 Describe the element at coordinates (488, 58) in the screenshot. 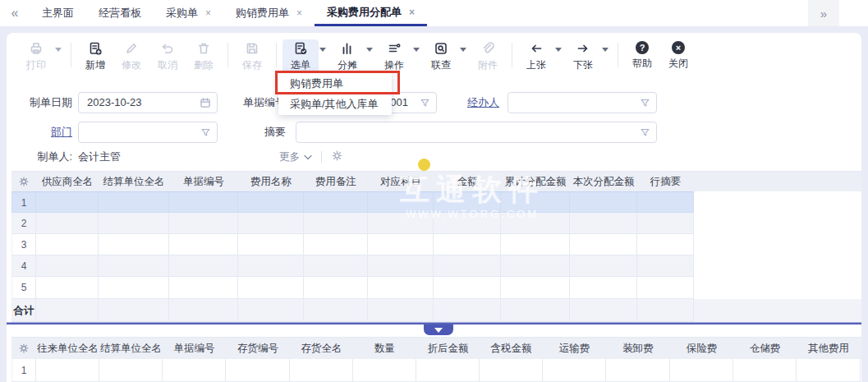

I see `attachment-button: 附件` at that location.